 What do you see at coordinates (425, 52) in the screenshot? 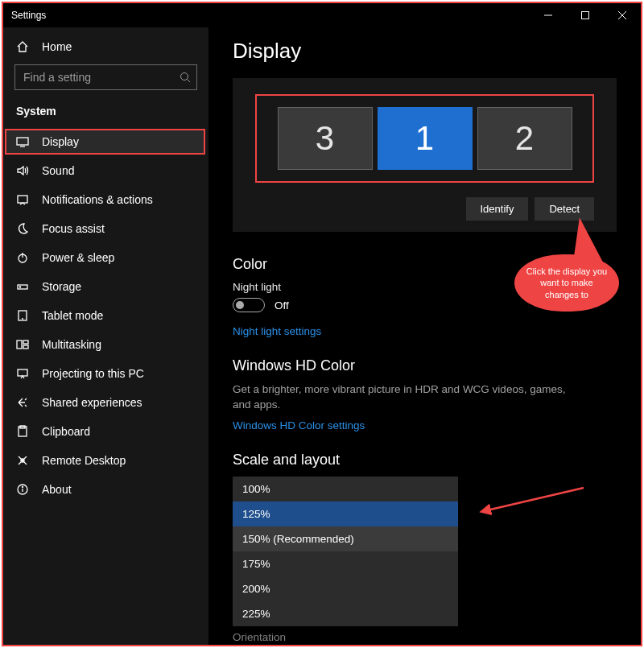
I see `page-title: Display` at bounding box center [425, 52].